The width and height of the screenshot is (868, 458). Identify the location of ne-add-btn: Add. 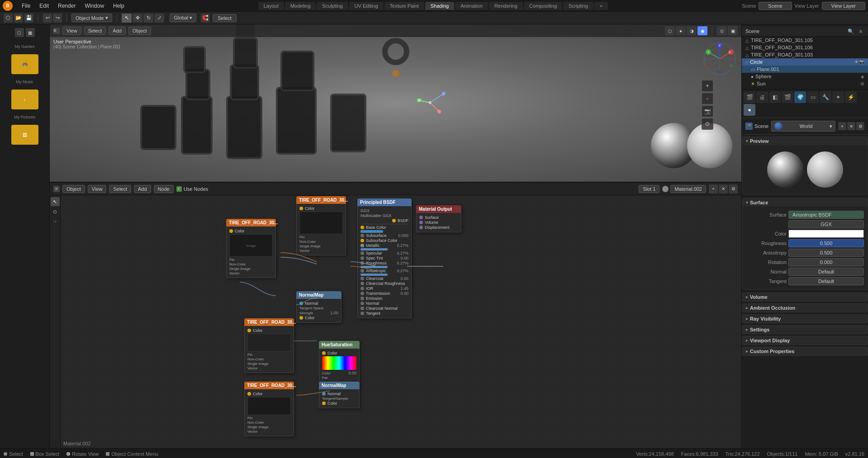
(142, 189).